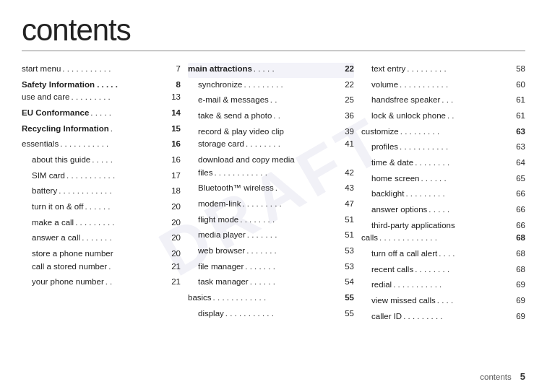 The height and width of the screenshot is (392, 547). What do you see at coordinates (271, 175) in the screenshot?
I see `list-item: files . . . . . . . . . . . .42` at bounding box center [271, 175].